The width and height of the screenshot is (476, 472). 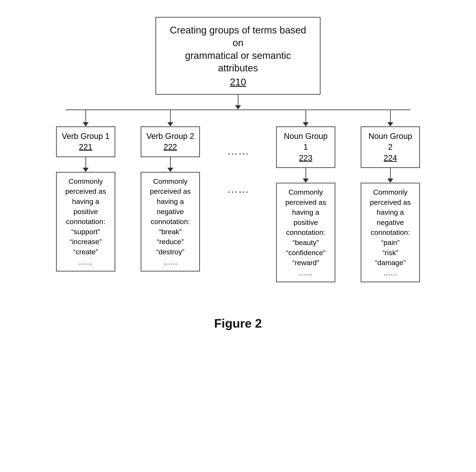 I want to click on col2-arrow-down, so click(x=170, y=124).